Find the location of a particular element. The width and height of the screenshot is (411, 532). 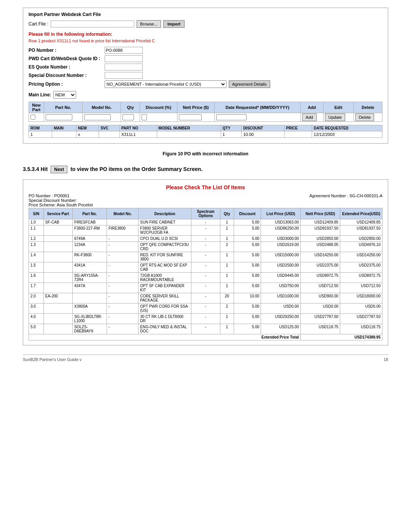

cell-list-price: USD86250.00 is located at coordinates (281, 231).